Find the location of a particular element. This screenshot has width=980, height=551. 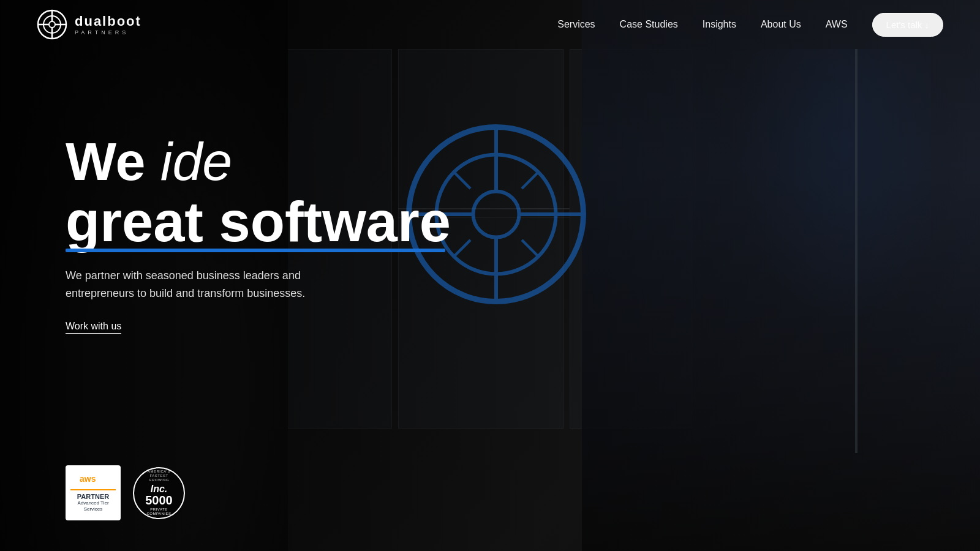

nav-link-aws: AWS is located at coordinates (837, 24).